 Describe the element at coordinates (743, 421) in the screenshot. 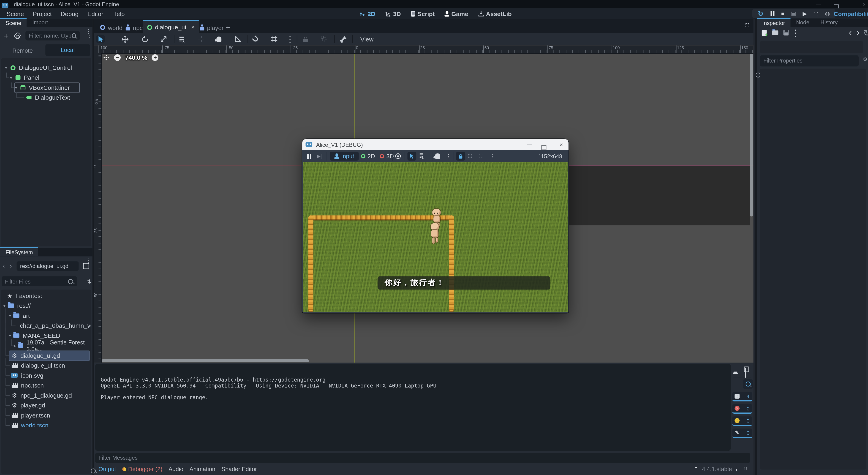

I see `filter-warnings-badge: ! 0` at that location.